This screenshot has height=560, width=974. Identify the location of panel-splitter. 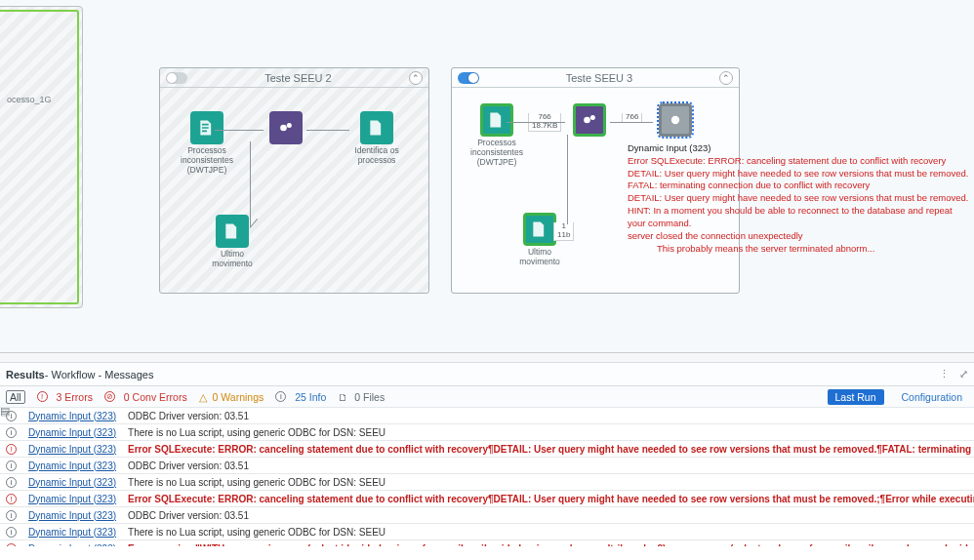
(487, 358).